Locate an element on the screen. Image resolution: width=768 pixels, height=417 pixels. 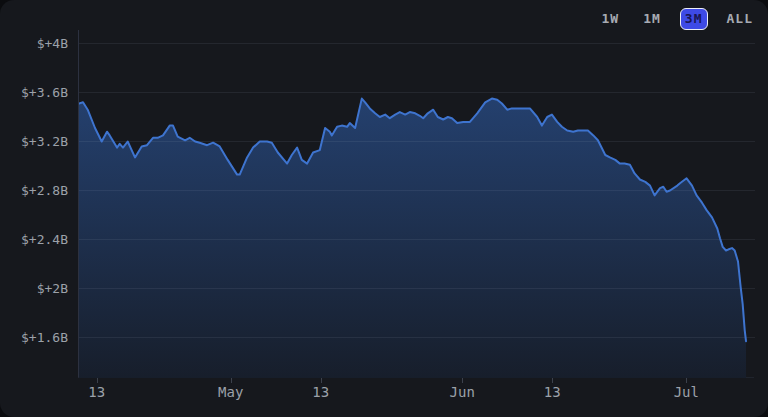
x-axis-label: Jun is located at coordinates (462, 392).